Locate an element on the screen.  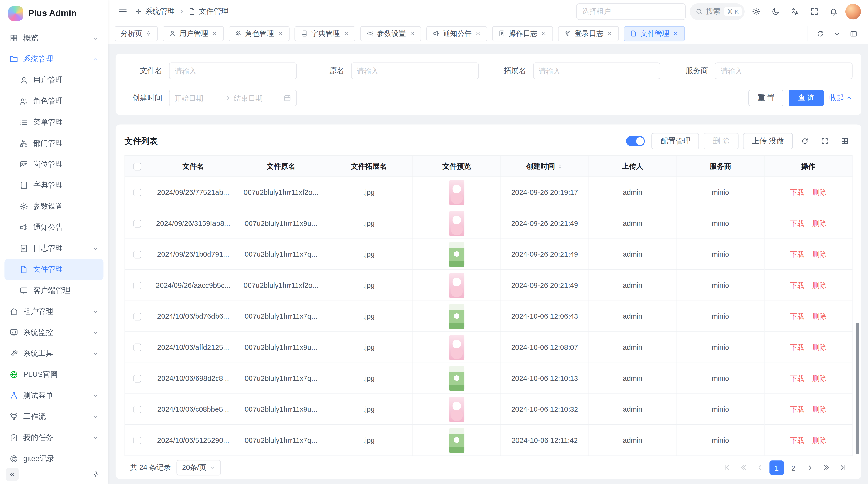
refresh-page-button is located at coordinates (820, 34).